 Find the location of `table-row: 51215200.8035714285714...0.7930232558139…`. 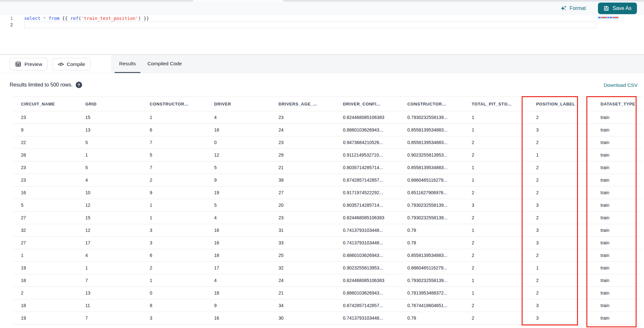

table-row: 51215200.8035714285714...0.7930232558139… is located at coordinates (328, 205).